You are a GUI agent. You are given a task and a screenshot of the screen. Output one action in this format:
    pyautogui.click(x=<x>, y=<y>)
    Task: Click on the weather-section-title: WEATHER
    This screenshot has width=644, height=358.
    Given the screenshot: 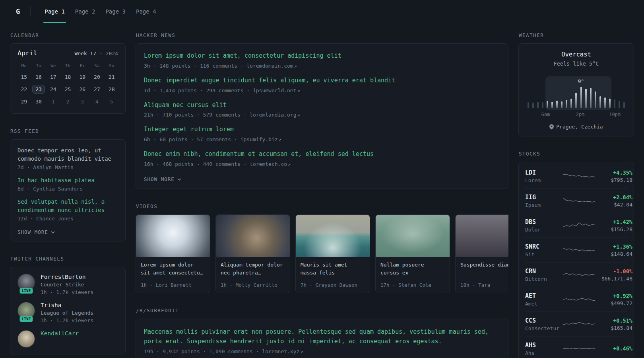 What is the action you would take?
    pyautogui.click(x=576, y=35)
    